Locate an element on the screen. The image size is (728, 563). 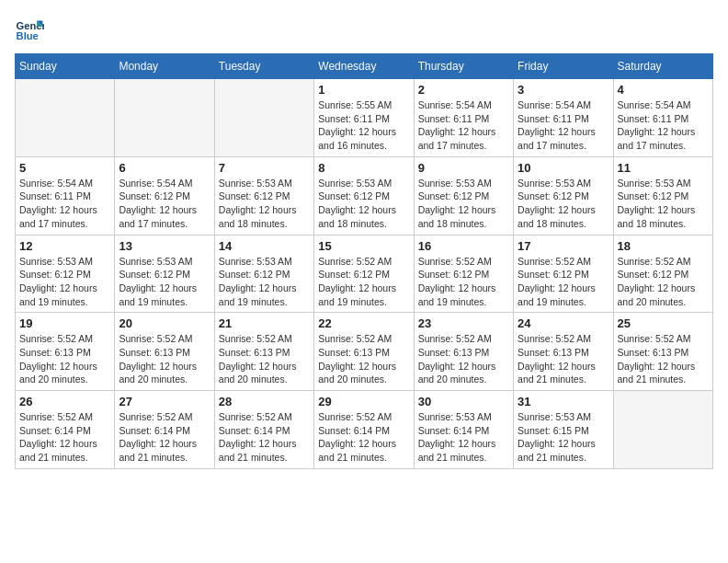
calendar-cell: 25Sunrise: 5:52 AM Sunset: 6:13 PM Dayli… is located at coordinates (663, 351).